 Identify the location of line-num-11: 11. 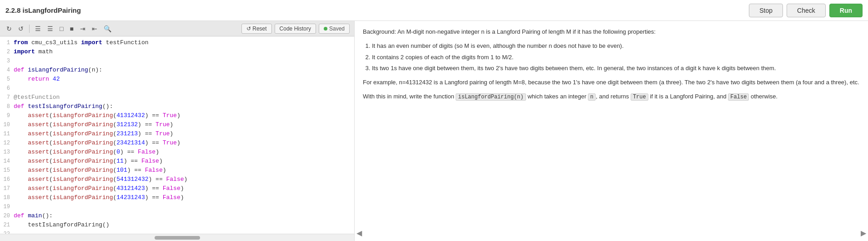
(7, 134).